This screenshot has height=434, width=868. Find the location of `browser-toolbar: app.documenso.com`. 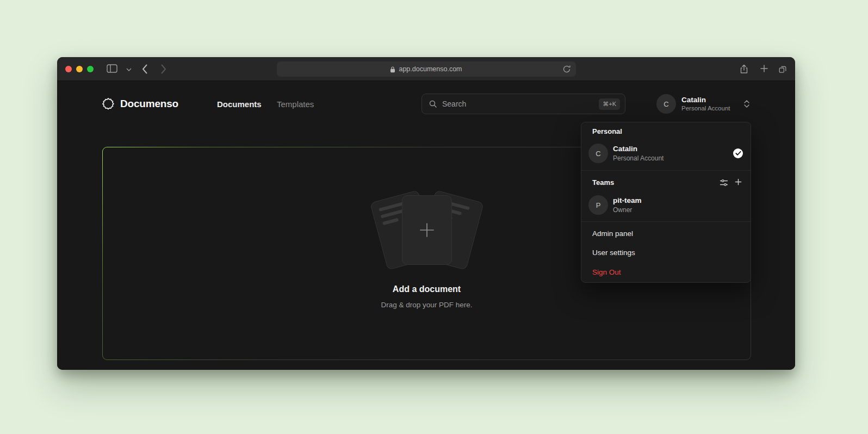

browser-toolbar: app.documenso.com is located at coordinates (426, 69).